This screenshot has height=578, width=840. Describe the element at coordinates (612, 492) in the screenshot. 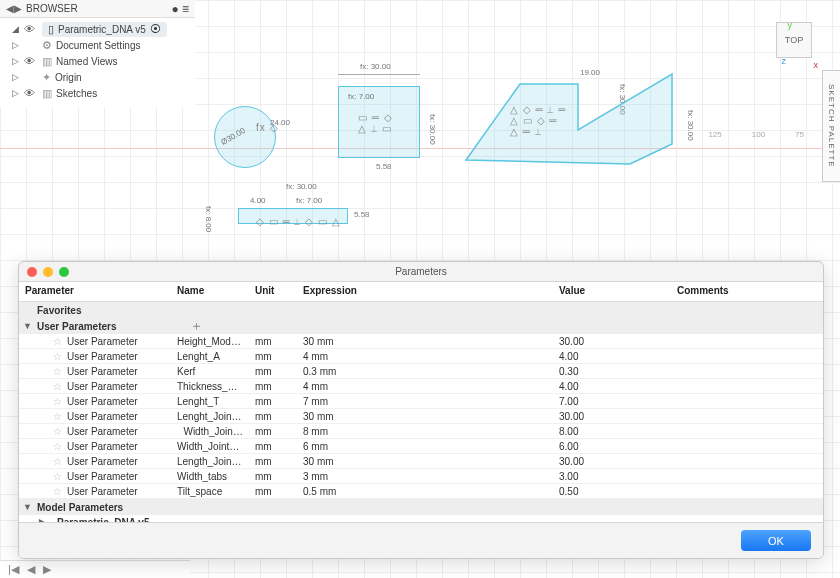

I see `parameter-value: 0.50` at that location.